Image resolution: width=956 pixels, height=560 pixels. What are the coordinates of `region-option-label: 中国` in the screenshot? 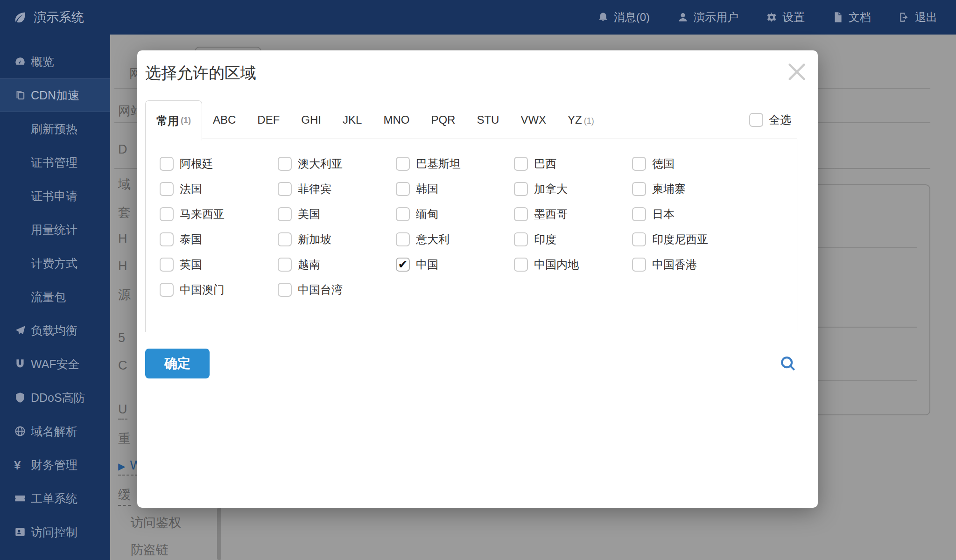 It's located at (427, 265).